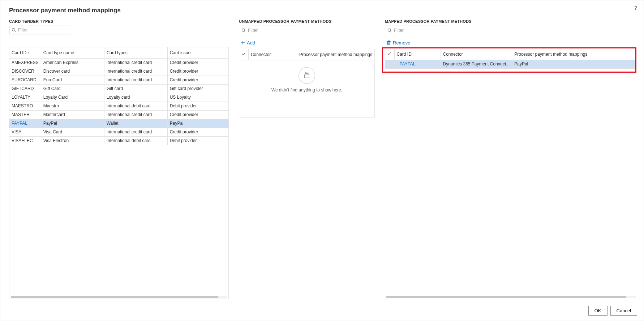 The width and height of the screenshot is (644, 321). I want to click on table-cell: Visa Card, so click(72, 132).